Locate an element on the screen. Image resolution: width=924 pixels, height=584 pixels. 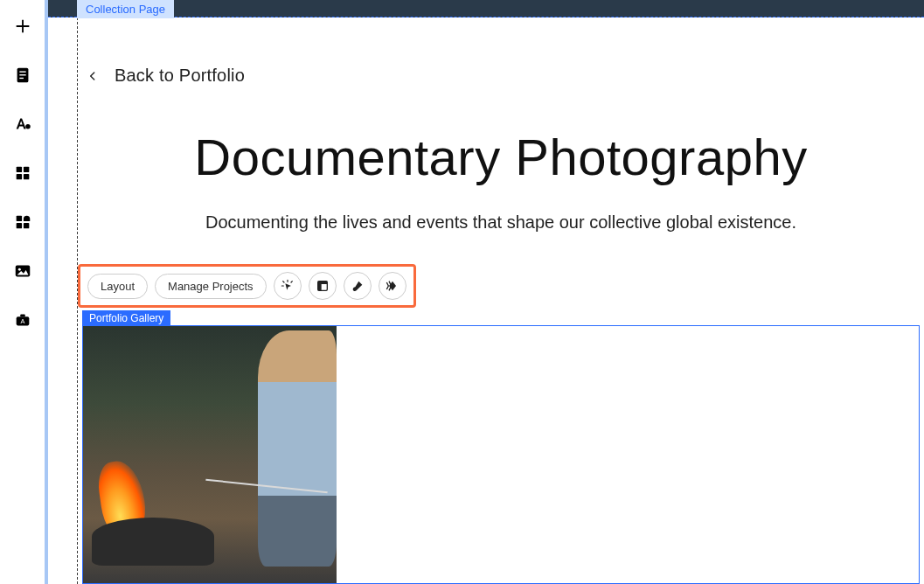
portfolio-gallery-label: Portfolio Gallery is located at coordinates (126, 318).